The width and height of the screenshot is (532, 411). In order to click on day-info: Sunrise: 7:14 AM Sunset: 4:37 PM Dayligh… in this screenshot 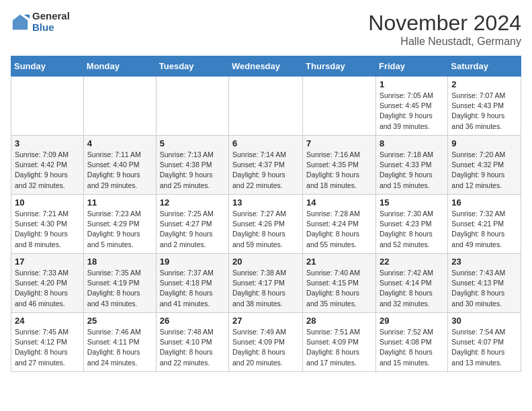, I will do `click(266, 171)`.